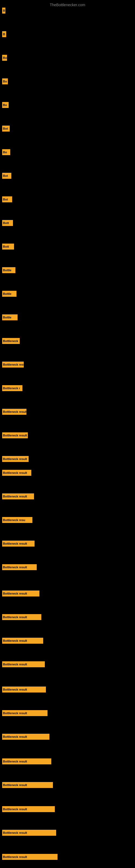 The height and width of the screenshot is (868, 135). What do you see at coordinates (11, 388) in the screenshot?
I see `bar-label: Bottleneck r` at bounding box center [11, 388].